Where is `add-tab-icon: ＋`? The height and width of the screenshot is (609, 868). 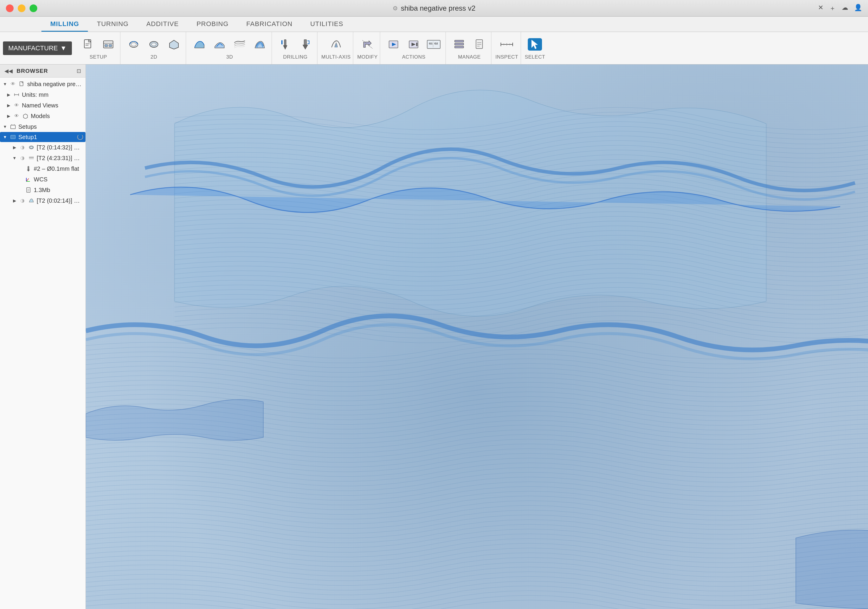
add-tab-icon: ＋ is located at coordinates (832, 8).